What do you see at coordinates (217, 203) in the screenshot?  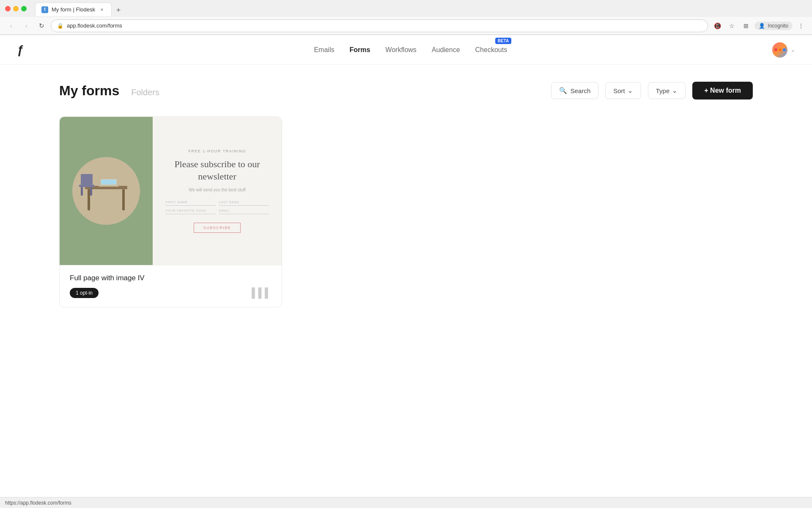 I see `preview-name-row: FIRST NAME LAST NAME` at bounding box center [217, 203].